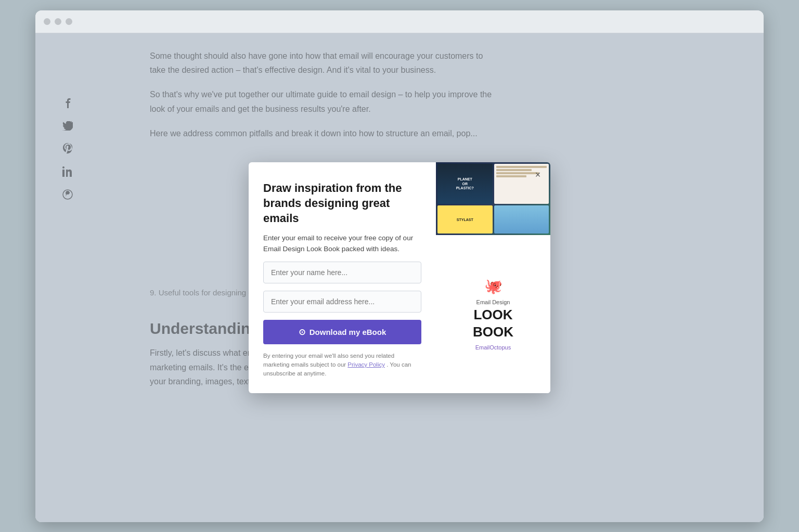 Image resolution: width=799 pixels, height=532 pixels. I want to click on lookbook-title-look: LOOK, so click(493, 315).